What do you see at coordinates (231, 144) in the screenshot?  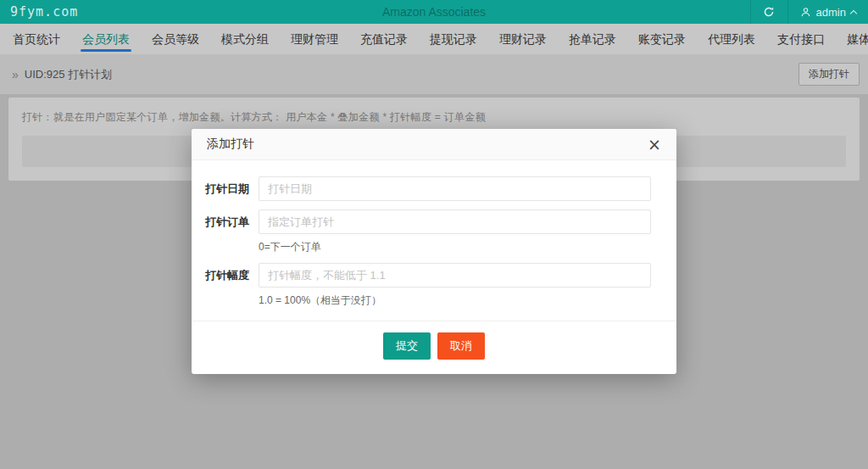 I see `modal-title: 添加打针` at bounding box center [231, 144].